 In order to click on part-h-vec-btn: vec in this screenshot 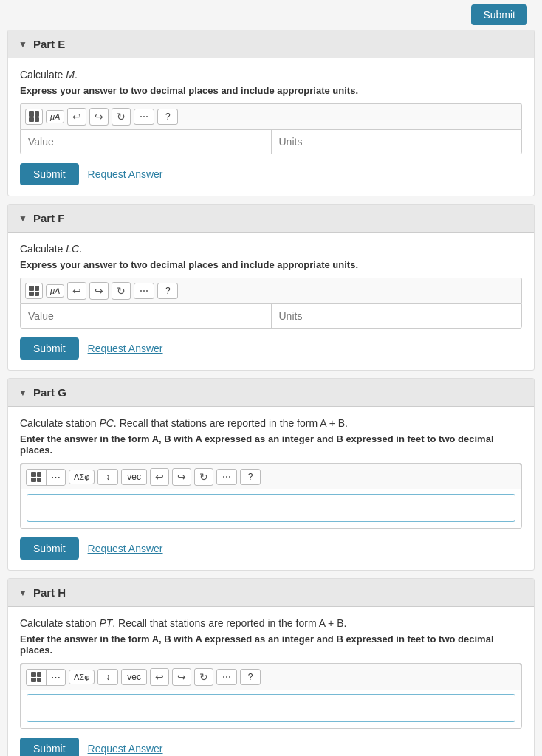, I will do `click(134, 677)`.